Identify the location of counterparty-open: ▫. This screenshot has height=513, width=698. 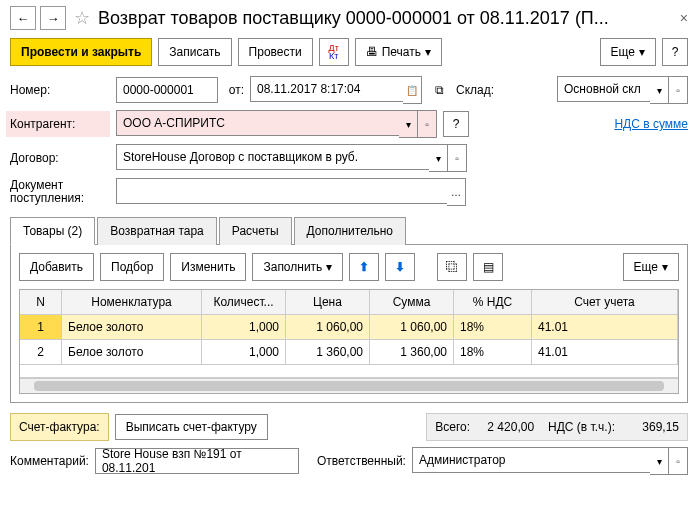
(428, 124).